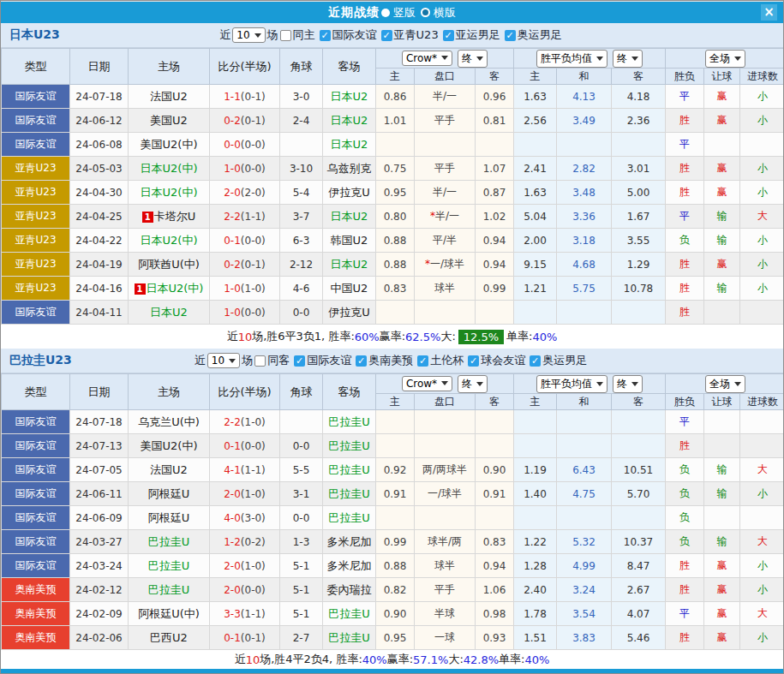 The height and width of the screenshot is (674, 784). I want to click on vertical-layout-label: 竖版, so click(404, 12).